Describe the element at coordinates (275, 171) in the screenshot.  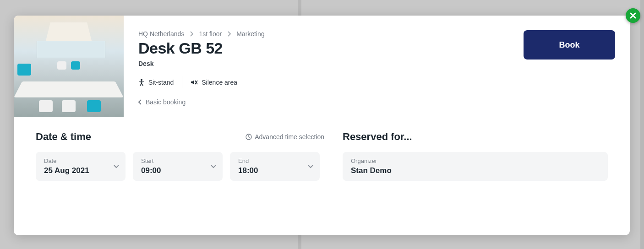
I see `field-value: 18:00` at that location.